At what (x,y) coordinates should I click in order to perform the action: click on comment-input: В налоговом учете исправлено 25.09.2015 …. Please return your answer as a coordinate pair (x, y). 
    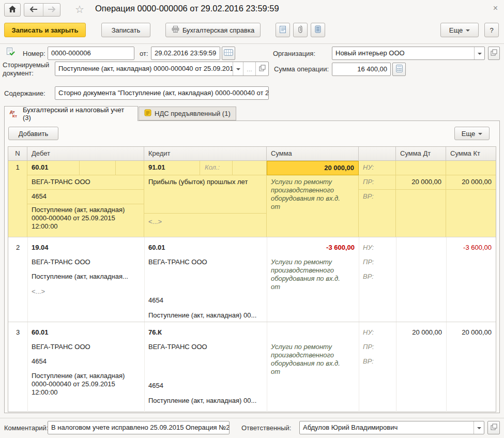
    Looking at the image, I should click on (139, 428).